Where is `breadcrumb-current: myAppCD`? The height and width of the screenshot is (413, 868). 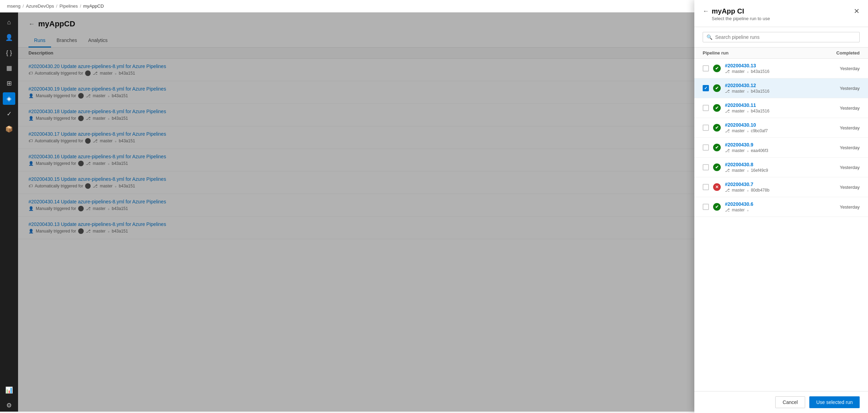
breadcrumb-current: myAppCD is located at coordinates (94, 6).